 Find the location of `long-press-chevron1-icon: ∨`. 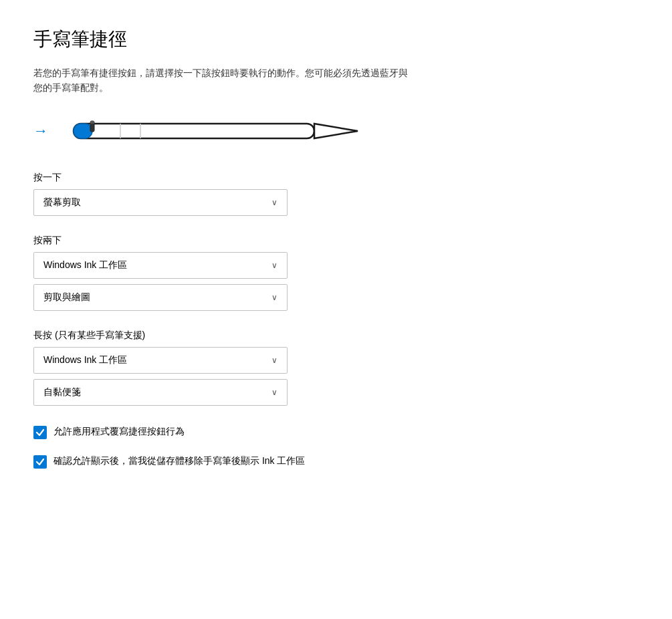

long-press-chevron1-icon: ∨ is located at coordinates (274, 360).